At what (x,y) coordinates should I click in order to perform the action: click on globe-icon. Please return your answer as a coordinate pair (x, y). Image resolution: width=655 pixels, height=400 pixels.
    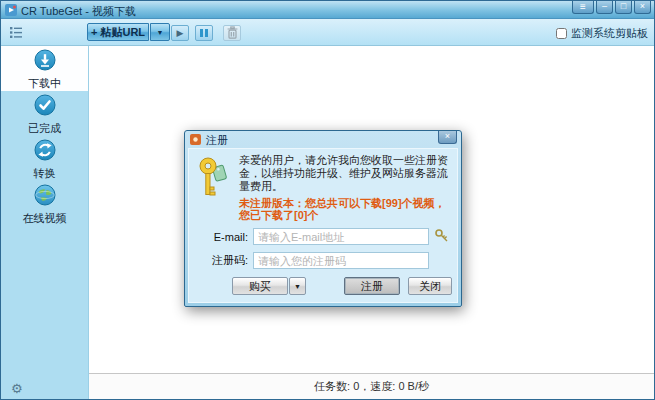
    Looking at the image, I should click on (45, 195).